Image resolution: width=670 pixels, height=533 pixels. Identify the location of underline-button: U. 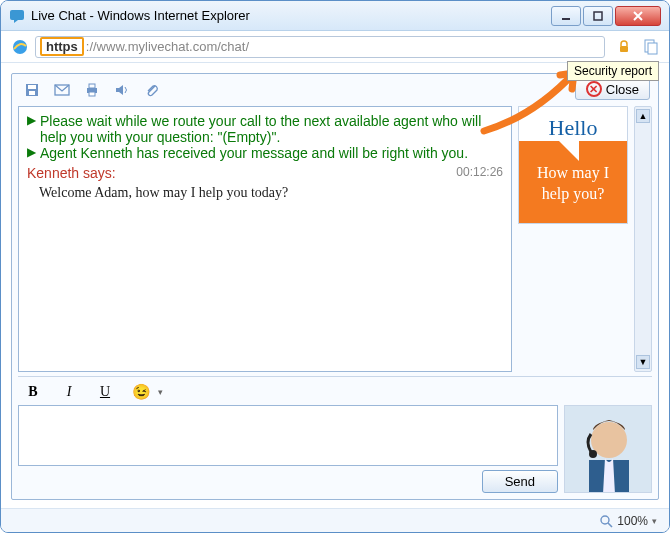
(105, 392).